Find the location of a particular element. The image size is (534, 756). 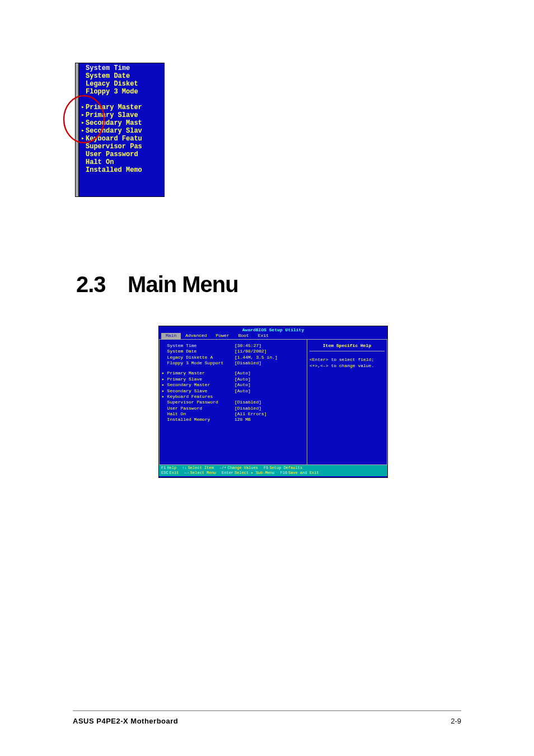

bios-setting-row: Legacy Diskette A[1.44M, 3.5 in.] is located at coordinates (233, 358).